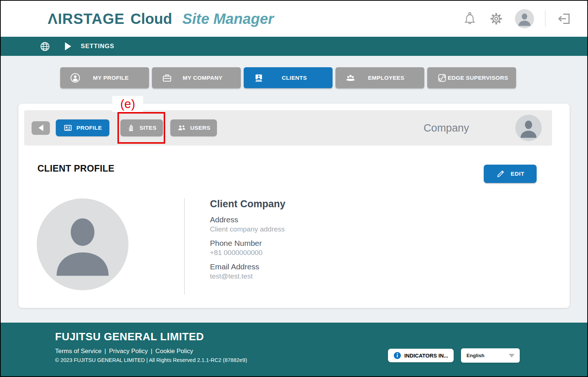 Image resolution: width=588 pixels, height=377 pixels. I want to click on company-name-label: Company, so click(446, 128).